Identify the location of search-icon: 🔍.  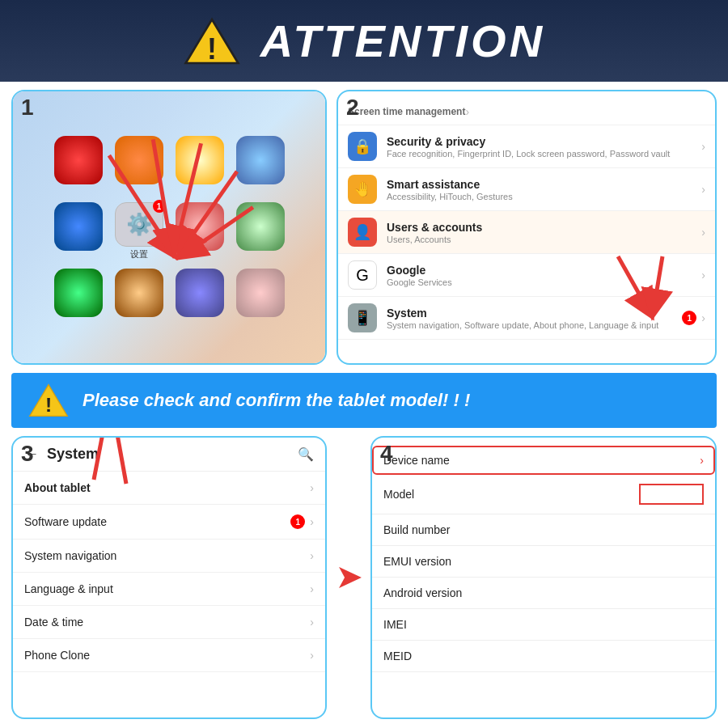
(306, 455).